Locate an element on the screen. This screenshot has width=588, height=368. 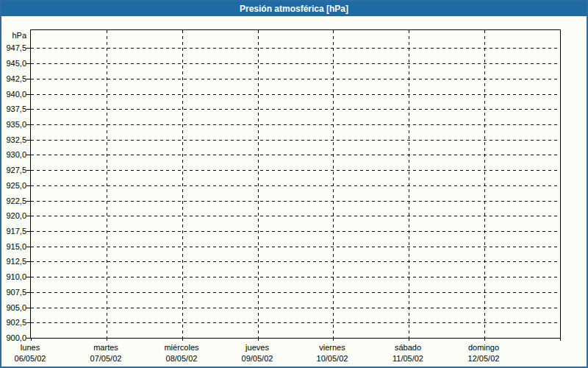
chart-titlebar: Presión atmosférica [hPa] is located at coordinates (294, 9).